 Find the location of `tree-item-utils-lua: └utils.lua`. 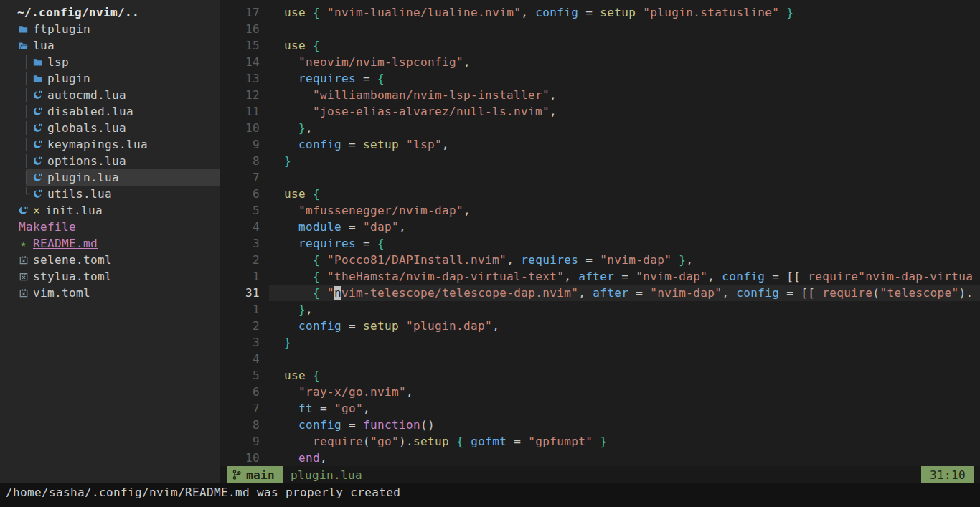

tree-item-utils-lua: └utils.lua is located at coordinates (110, 194).